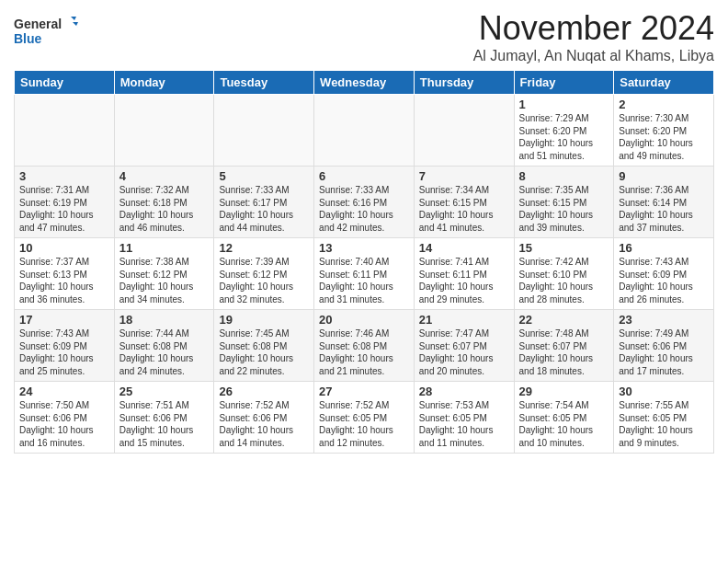  Describe the element at coordinates (664, 177) in the screenshot. I see `day-number: 9` at that location.